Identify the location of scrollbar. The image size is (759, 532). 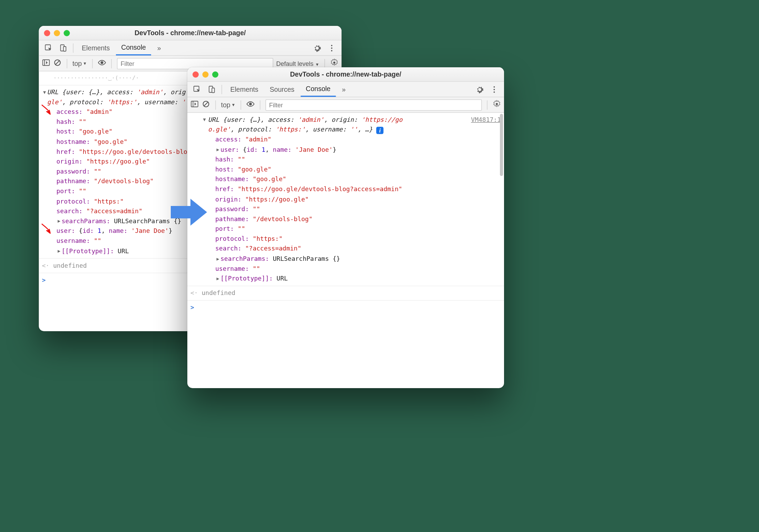
(502, 250).